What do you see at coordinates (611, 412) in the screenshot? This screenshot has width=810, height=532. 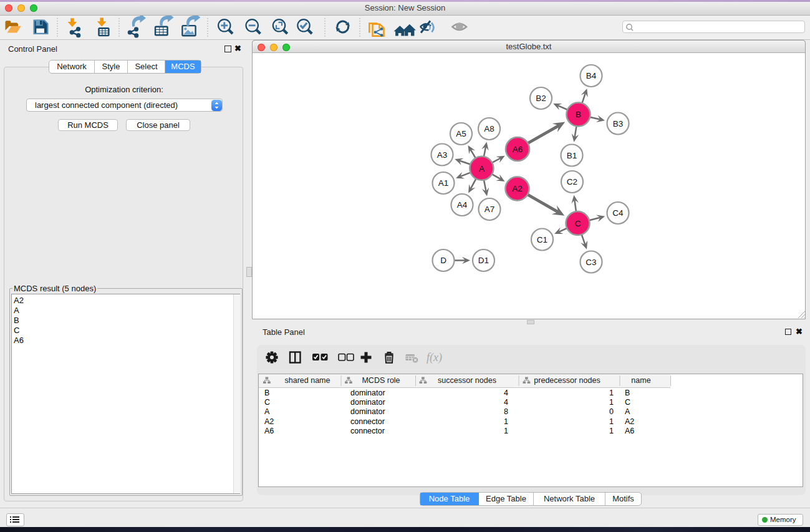 I see `svg-text: 0` at bounding box center [611, 412].